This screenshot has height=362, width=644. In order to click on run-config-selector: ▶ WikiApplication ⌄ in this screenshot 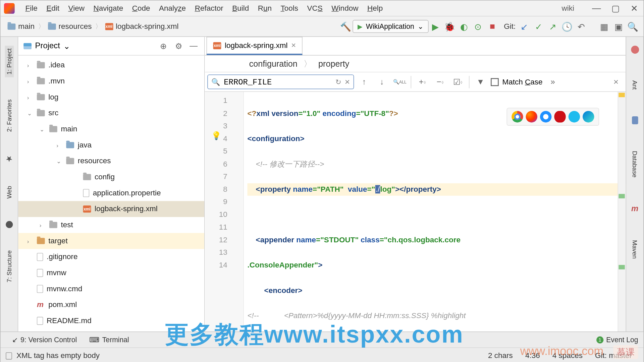, I will do `click(390, 26)`.